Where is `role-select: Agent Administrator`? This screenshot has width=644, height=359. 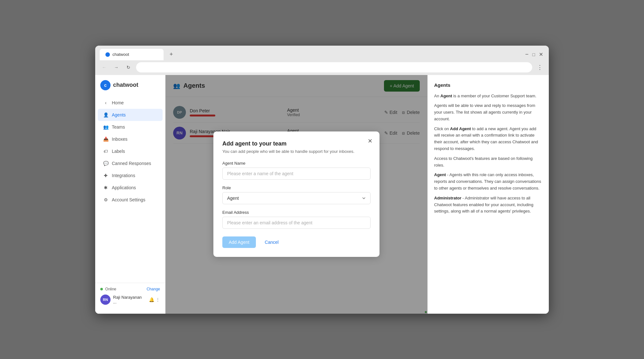
role-select: Agent Administrator is located at coordinates (296, 198).